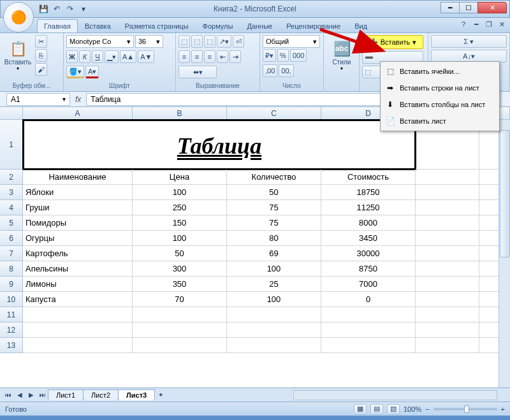 Image resolution: width=510 pixels, height=420 pixels. I want to click on tab-page-layout: Разметка страницы, so click(157, 25).